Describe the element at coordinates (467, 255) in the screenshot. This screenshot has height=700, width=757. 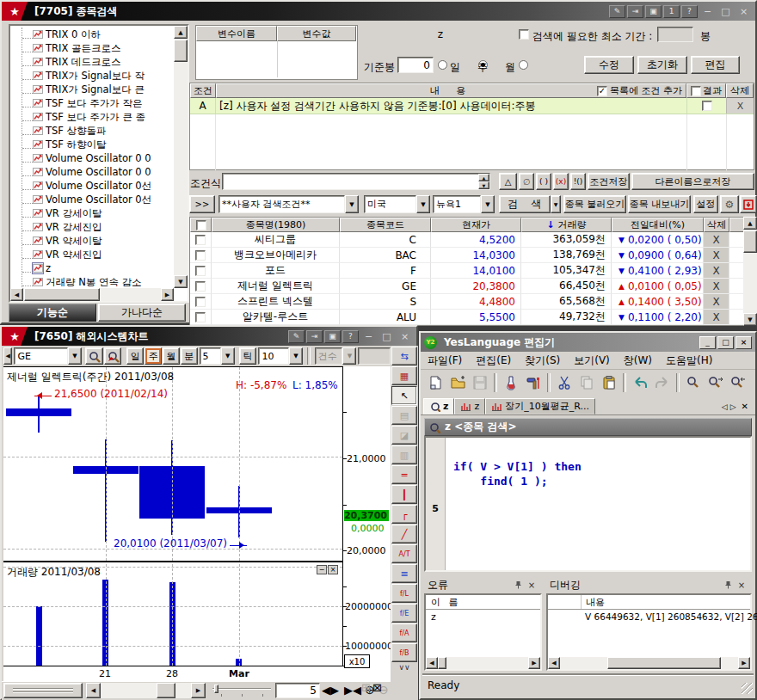
I see `result-row: 뱅크오브아메리카 BAC 14,0300 138,769천 0,0900 ( 0…` at that location.